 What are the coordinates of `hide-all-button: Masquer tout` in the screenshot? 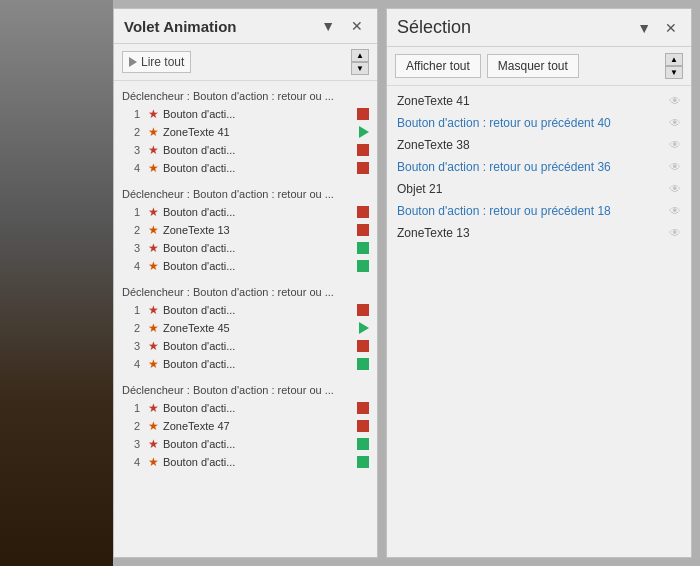 It's located at (533, 66).